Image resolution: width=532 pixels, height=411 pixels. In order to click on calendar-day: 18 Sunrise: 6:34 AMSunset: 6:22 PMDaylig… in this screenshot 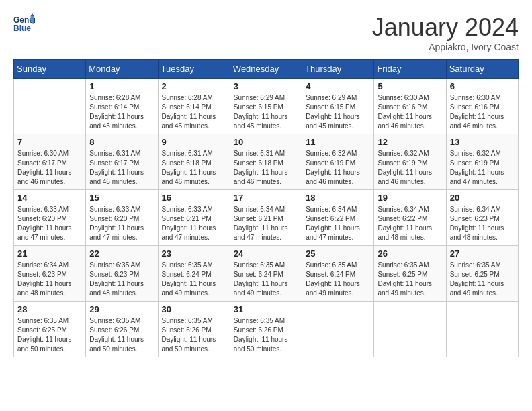, I will do `click(339, 218)`.